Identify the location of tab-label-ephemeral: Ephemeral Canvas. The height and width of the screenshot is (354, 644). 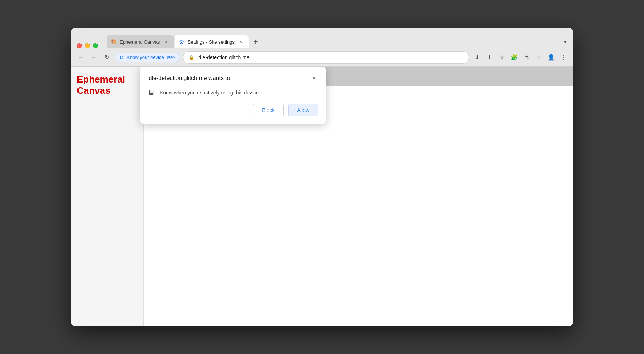
(140, 42).